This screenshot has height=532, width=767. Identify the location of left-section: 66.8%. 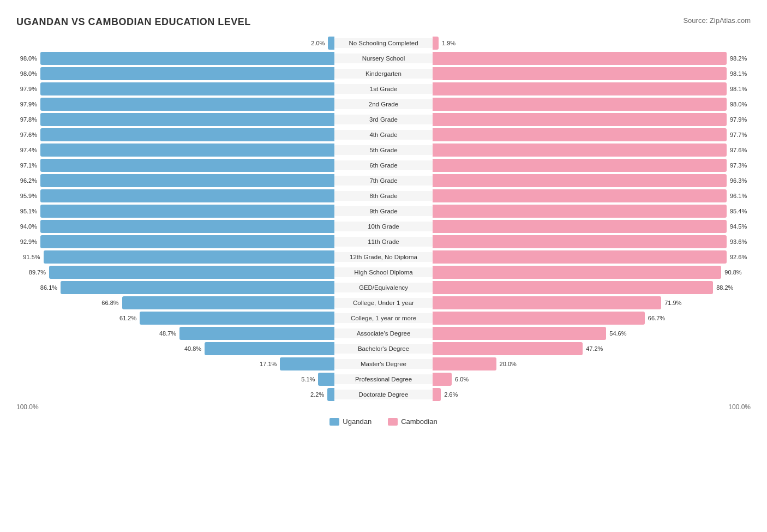
(176, 303).